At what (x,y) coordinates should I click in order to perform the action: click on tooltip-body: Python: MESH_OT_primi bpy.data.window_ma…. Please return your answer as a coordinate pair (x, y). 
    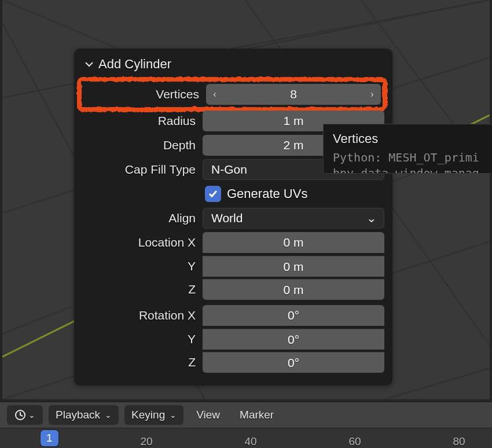
    Looking at the image, I should click on (410, 162).